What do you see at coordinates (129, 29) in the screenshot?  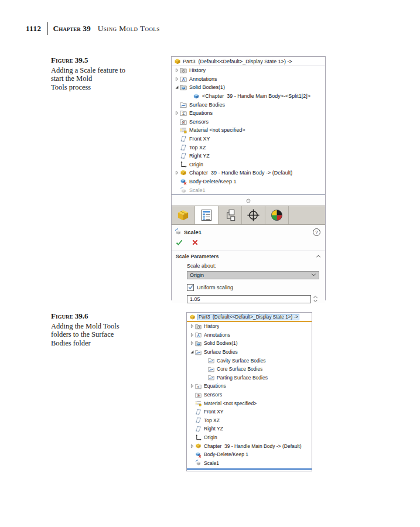 I see `chapter-title: Using Mold Tools` at bounding box center [129, 29].